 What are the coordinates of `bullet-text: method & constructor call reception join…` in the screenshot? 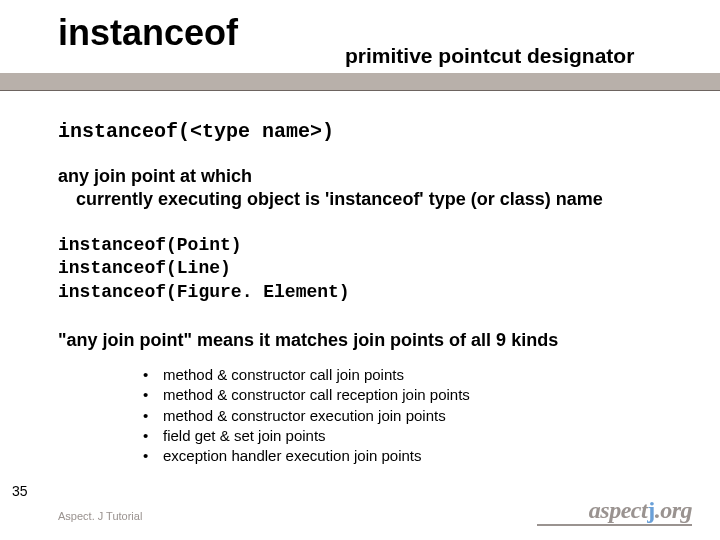 It's located at (316, 395).